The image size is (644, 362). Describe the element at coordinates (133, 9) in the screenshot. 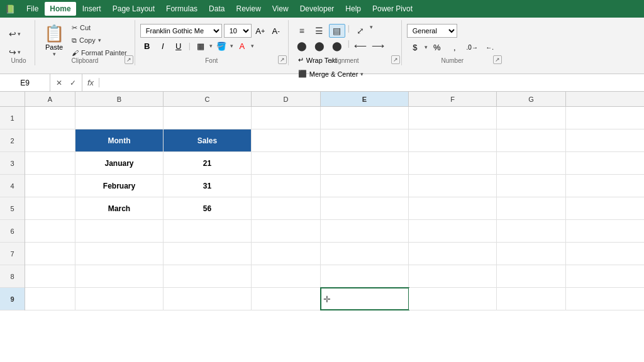

I see `menu-page-layout: Page Layout` at that location.